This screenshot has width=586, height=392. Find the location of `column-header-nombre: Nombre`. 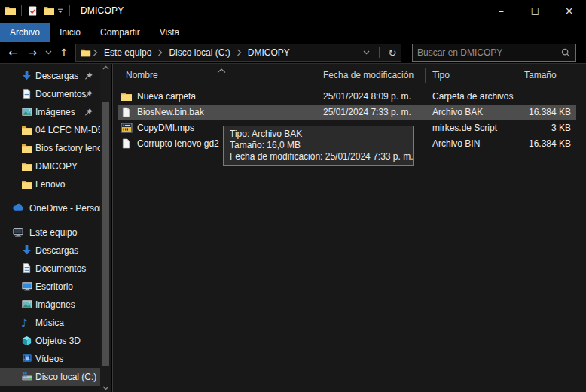

column-header-nombre: Nombre is located at coordinates (142, 75).